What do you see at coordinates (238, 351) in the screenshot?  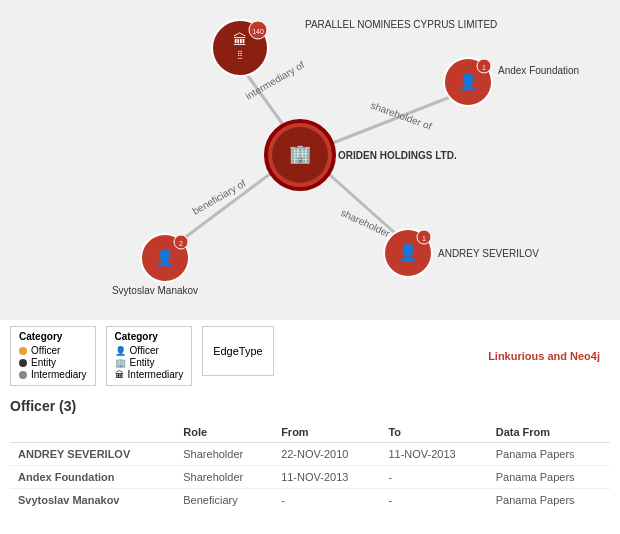 I see `edge-type-box: EdgeType` at bounding box center [238, 351].